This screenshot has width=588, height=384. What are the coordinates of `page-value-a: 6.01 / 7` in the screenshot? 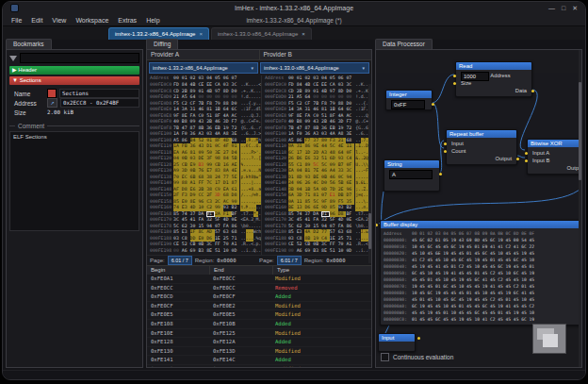 It's located at (180, 260).